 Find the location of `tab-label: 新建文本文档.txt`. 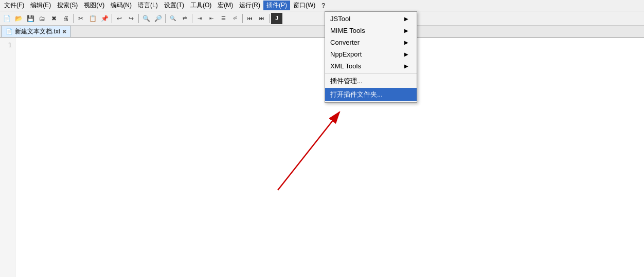

tab-label: 新建文本文档.txt is located at coordinates (38, 32).